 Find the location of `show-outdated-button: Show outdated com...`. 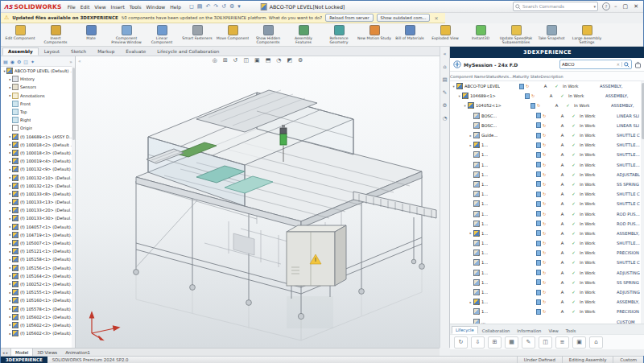

show-outdated-button: Show outdated com... is located at coordinates (404, 18).